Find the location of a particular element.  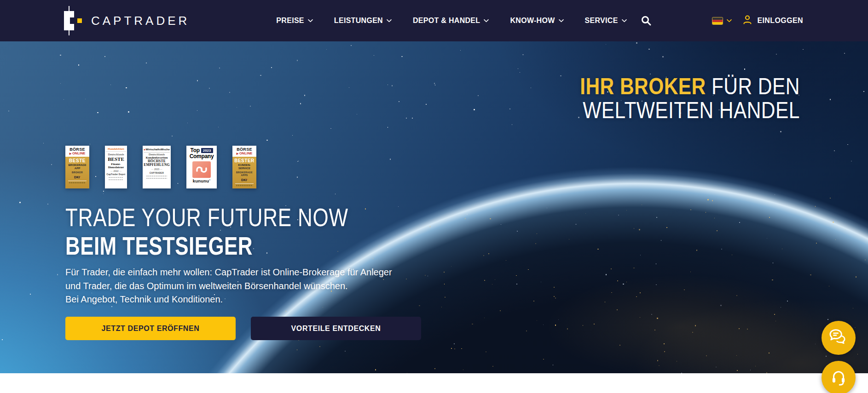

paragraph-line: Bei Angebot, Technik und Konditionen. is located at coordinates (229, 300).